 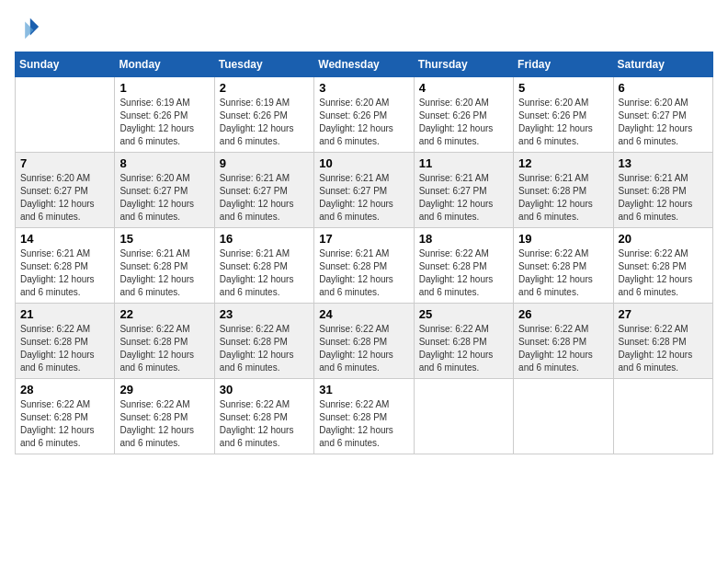 What do you see at coordinates (264, 341) in the screenshot?
I see `calendar-cell: 23Sunrise: 6:22 AMSunset: 6:28 PMDayligh…` at bounding box center [264, 341].